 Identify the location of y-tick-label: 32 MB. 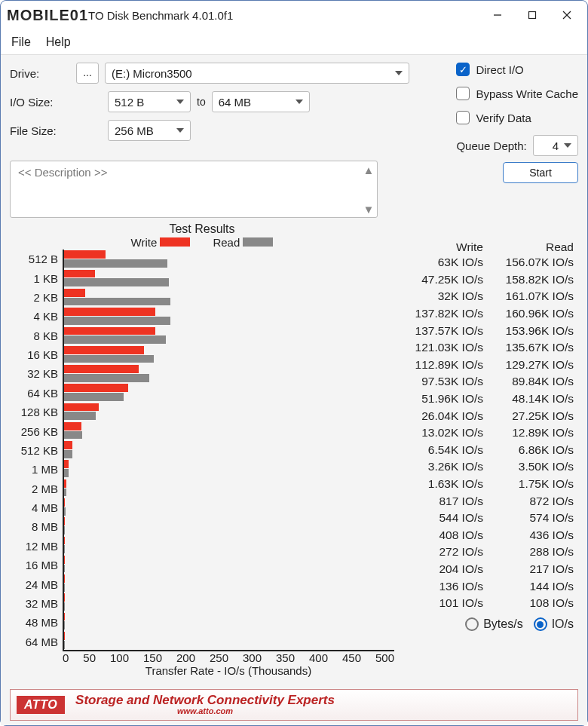
(34, 603).